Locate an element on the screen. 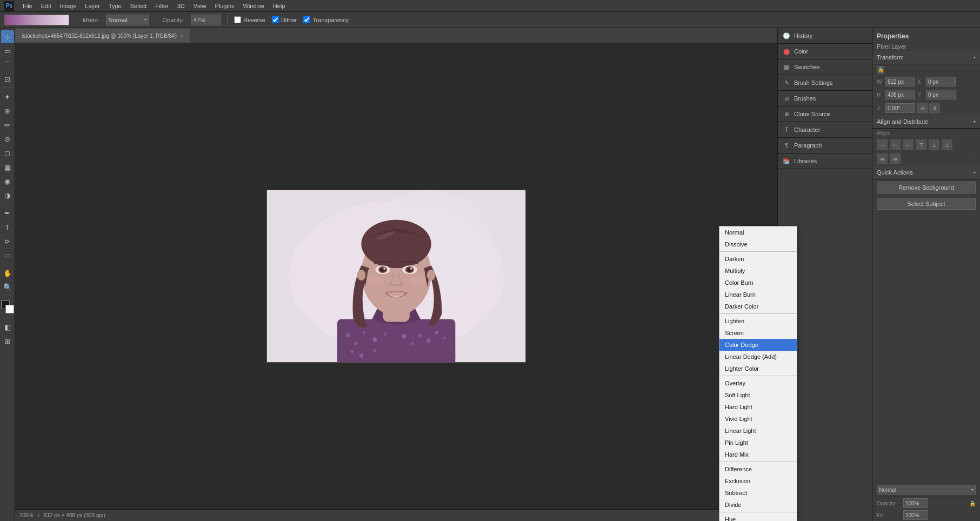 The height and width of the screenshot is (521, 980). menu-file: File is located at coordinates (28, 6).